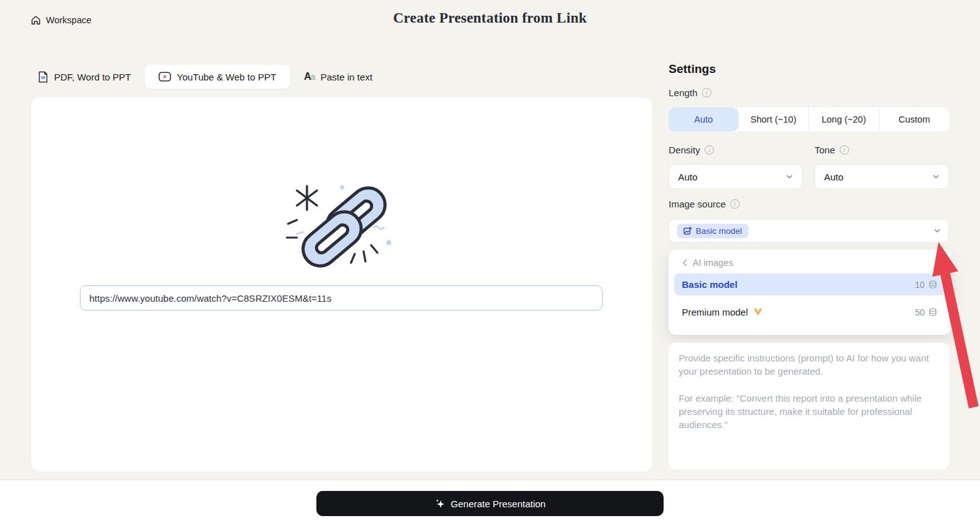 Image resolution: width=980 pixels, height=523 pixels. Describe the element at coordinates (205, 77) in the screenshot. I see `source-tabs: w PDF, Word to PPT YouTube & Web to PPT …` at that location.